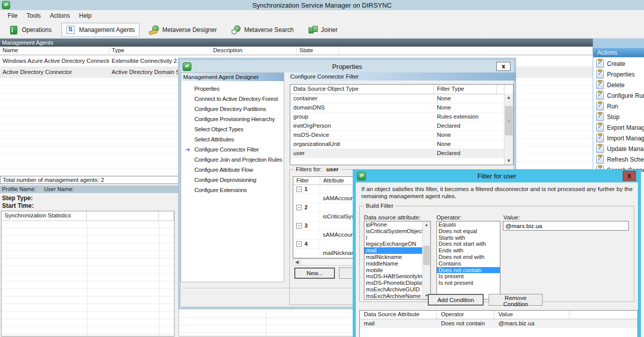 The width and height of the screenshot is (644, 337). I want to click on nav-item: ➔ Configure Provisioning Hierarchy, so click(232, 119).